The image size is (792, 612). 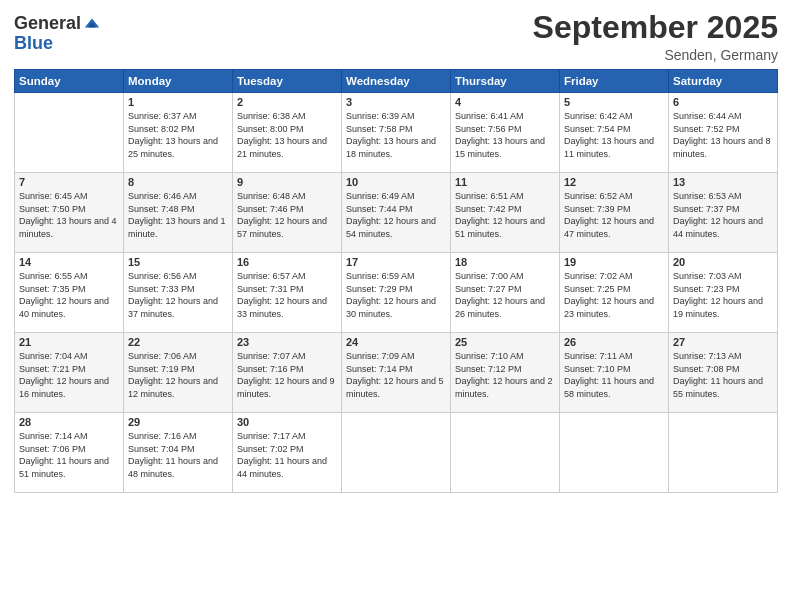 I want to click on day-number: 5, so click(x=614, y=102).